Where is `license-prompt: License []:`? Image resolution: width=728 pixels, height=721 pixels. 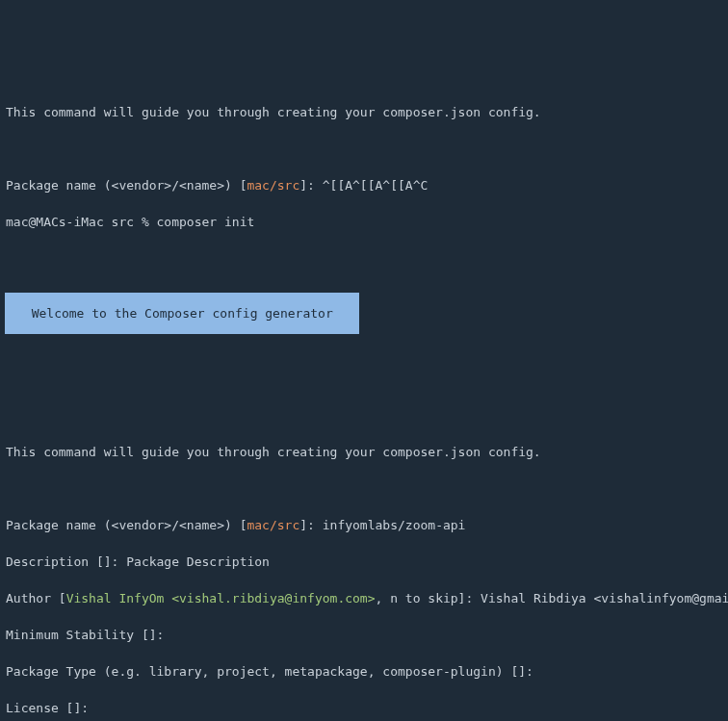
license-prompt: License []: is located at coordinates (364, 708).